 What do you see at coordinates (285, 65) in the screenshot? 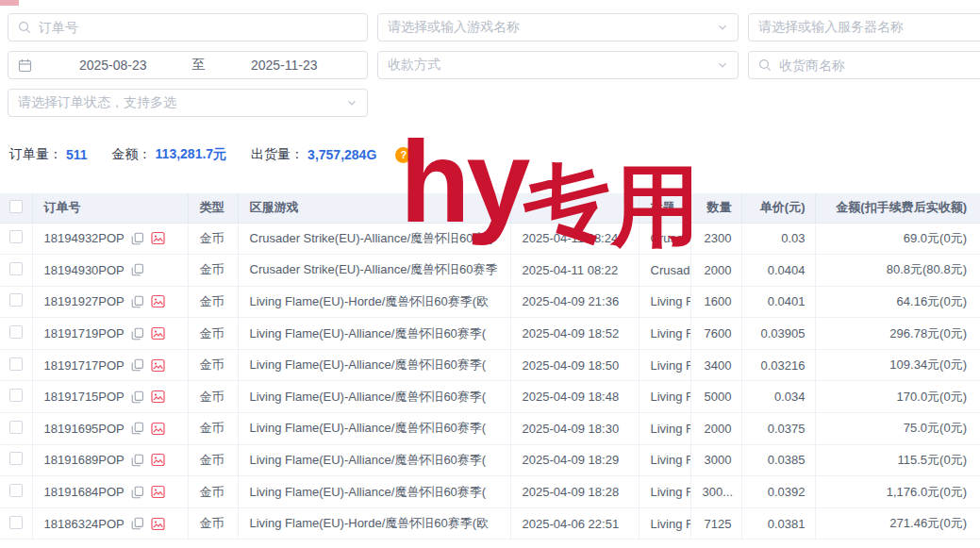
I see `date-end: 2025-11-23` at bounding box center [285, 65].